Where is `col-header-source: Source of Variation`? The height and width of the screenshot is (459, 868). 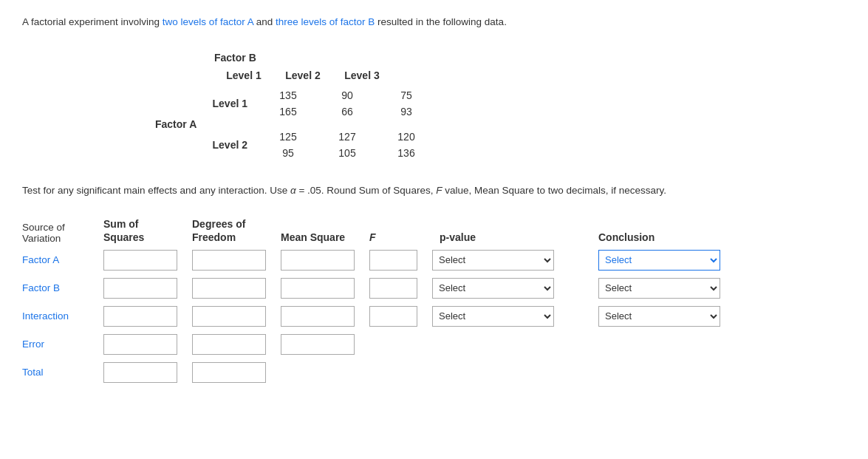
col-header-source: Source of Variation is located at coordinates (63, 233).